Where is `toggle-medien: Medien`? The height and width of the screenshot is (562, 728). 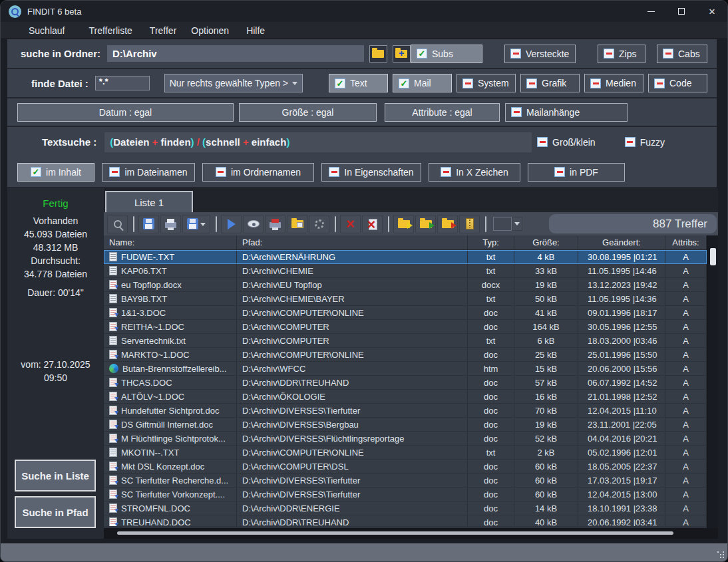
toggle-medien: Medien is located at coordinates (614, 83).